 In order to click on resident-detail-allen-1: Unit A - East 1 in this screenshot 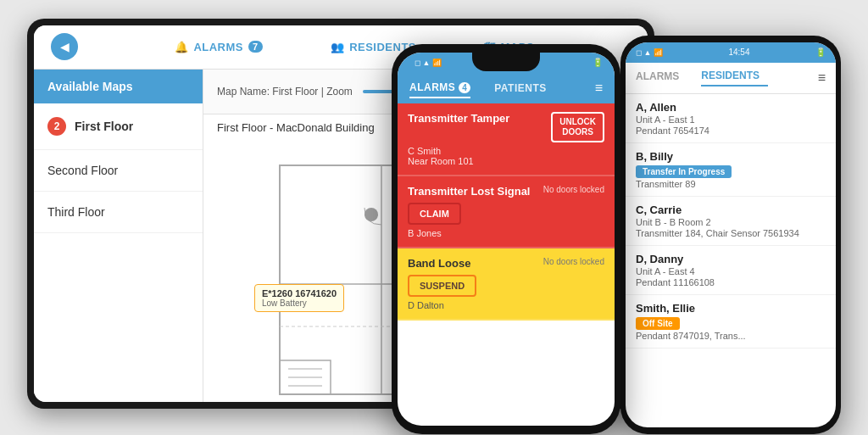, I will do `click(731, 120)`.